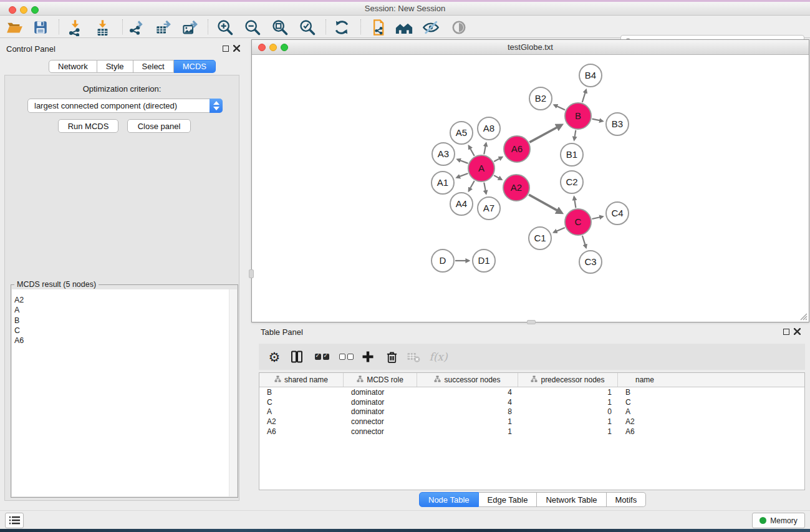 This screenshot has width=810, height=532. I want to click on graph-edge-A-A6, so click(498, 160).